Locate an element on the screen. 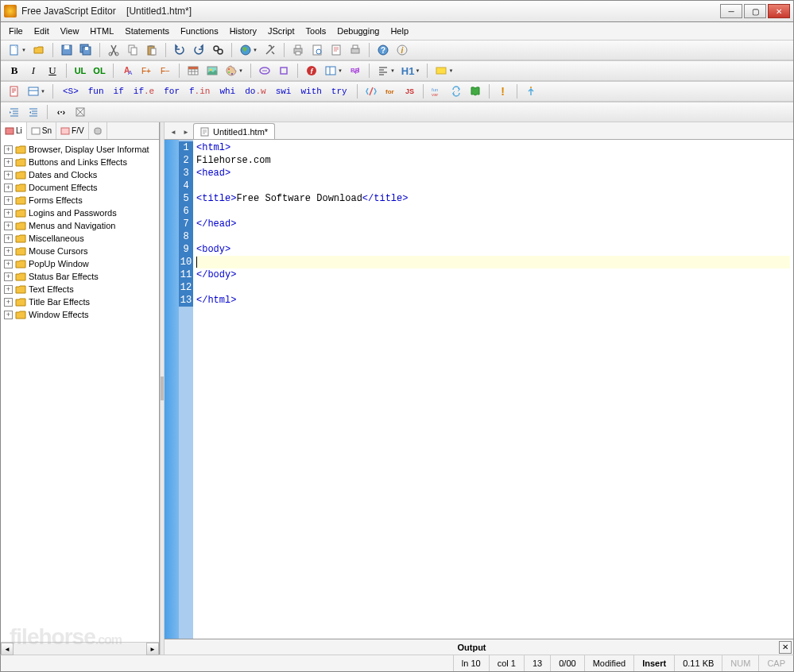 Image resolution: width=794 pixels, height=672 pixels. menu-history: History is located at coordinates (243, 31).